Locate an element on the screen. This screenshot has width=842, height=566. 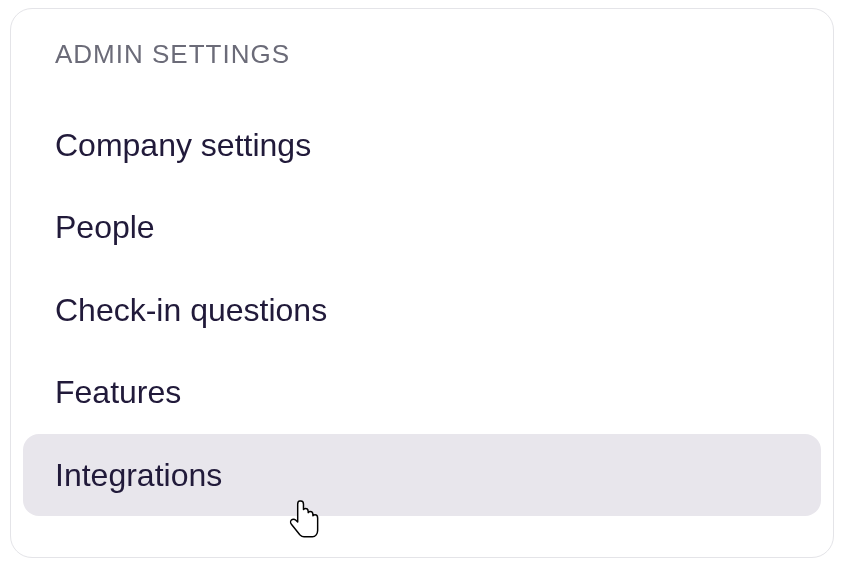
menu-item-company-settings: Company settings is located at coordinates (422, 145).